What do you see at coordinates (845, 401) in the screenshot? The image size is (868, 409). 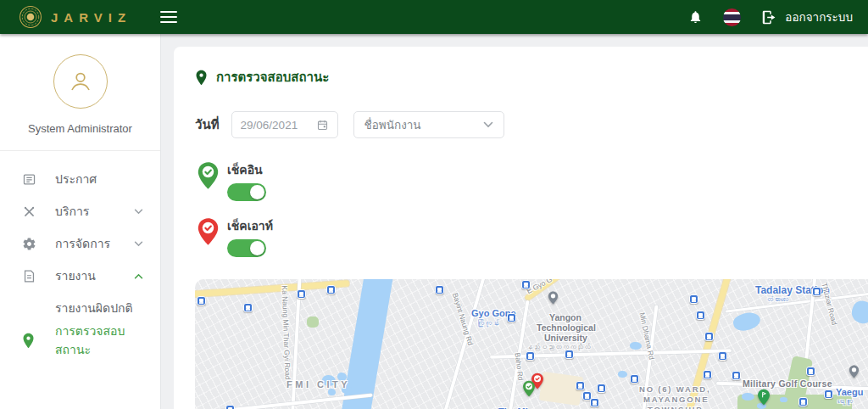 I see `map-label: ရေကူး` at bounding box center [845, 401].